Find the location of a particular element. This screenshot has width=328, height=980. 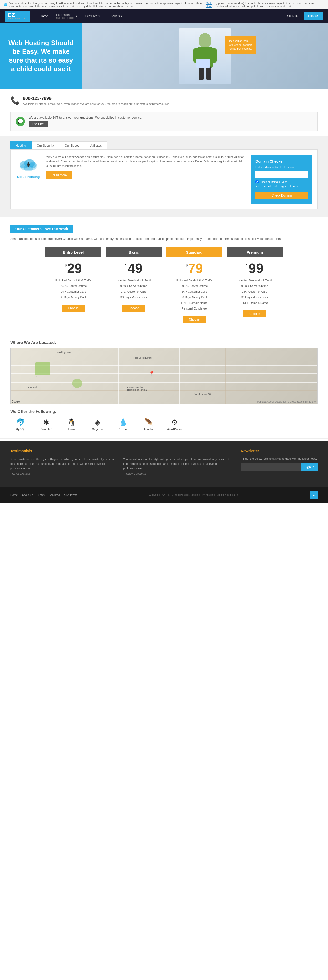

footer-nav-home: Home is located at coordinates (14, 495).